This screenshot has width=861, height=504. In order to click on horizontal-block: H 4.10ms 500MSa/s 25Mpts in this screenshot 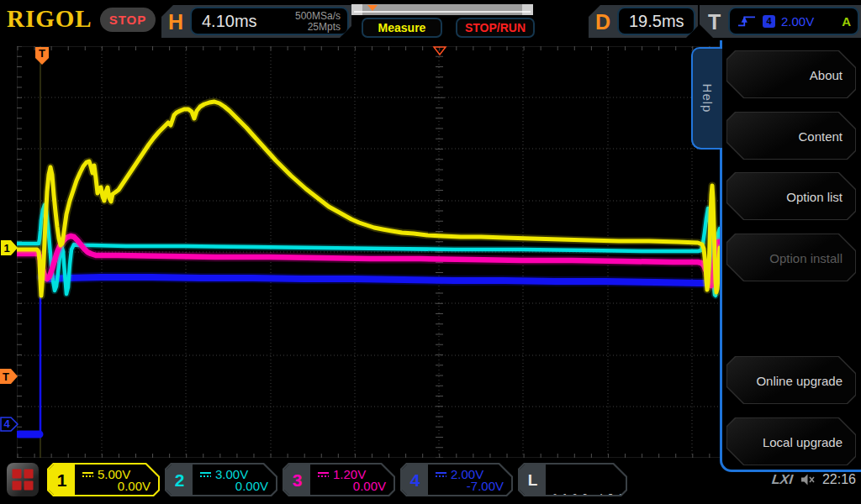, I will do `click(256, 22)`.